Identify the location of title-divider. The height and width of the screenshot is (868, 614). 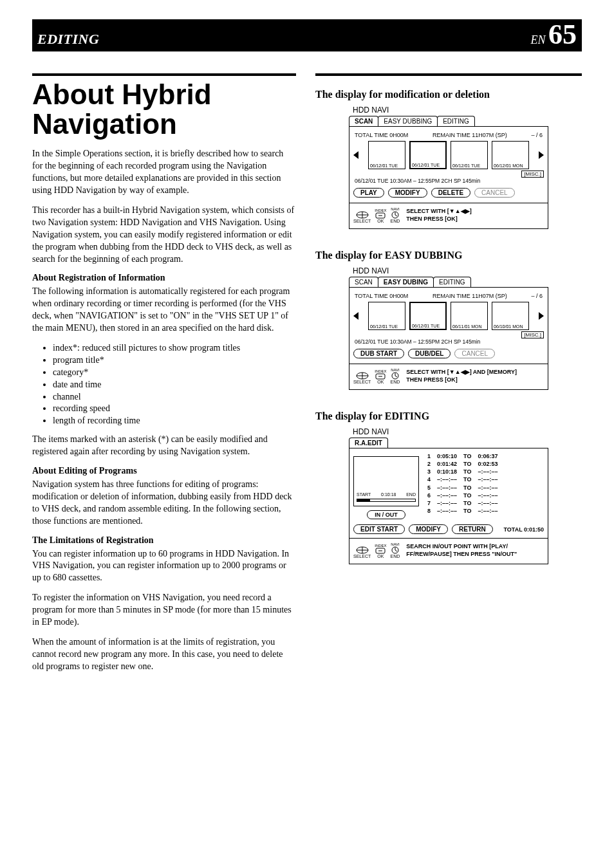
(164, 75).